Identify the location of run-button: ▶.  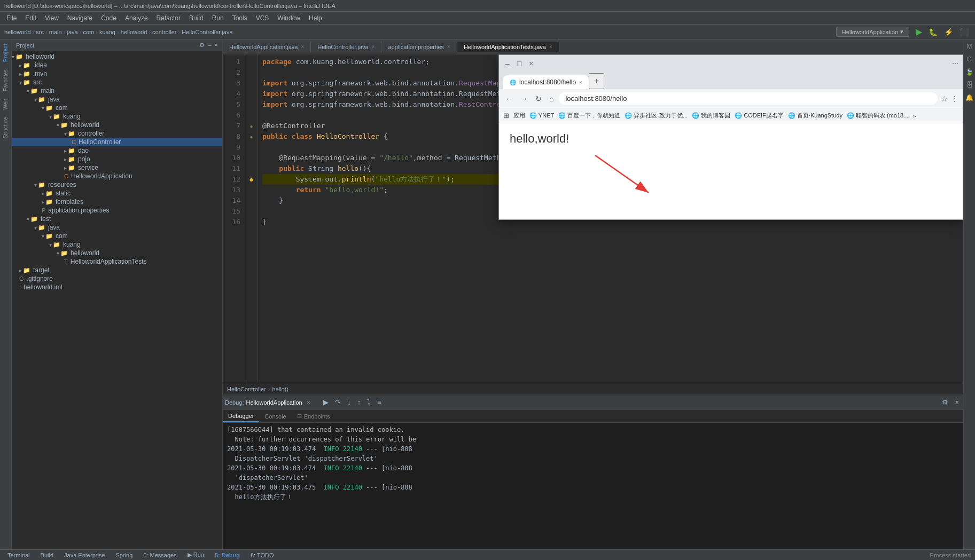
(919, 32).